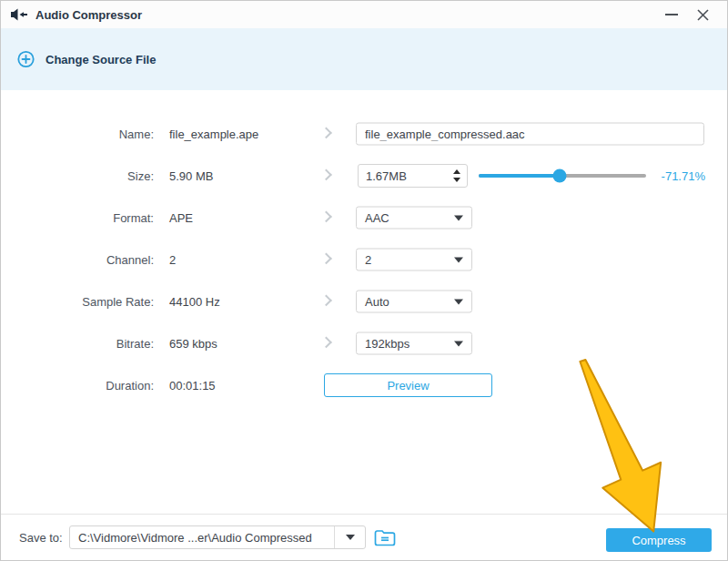 The width and height of the screenshot is (728, 561). I want to click on preview-button: Preview, so click(408, 385).